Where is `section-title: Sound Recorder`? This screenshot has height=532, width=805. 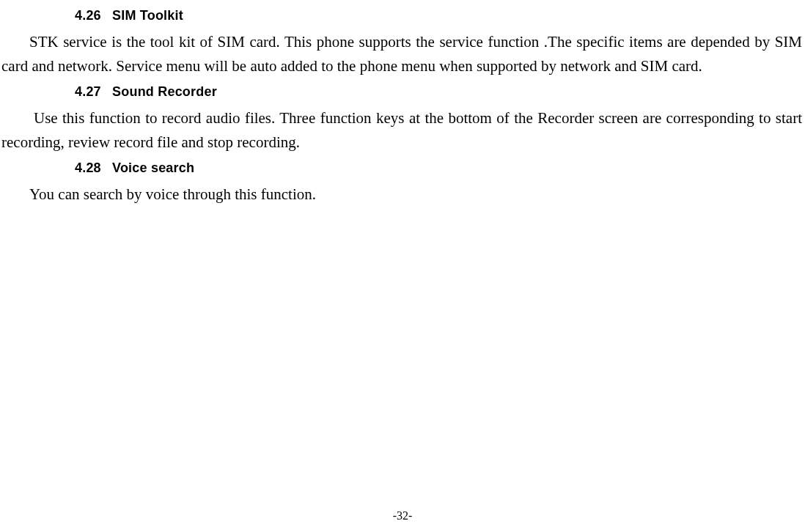
section-title: Sound Recorder is located at coordinates (164, 92).